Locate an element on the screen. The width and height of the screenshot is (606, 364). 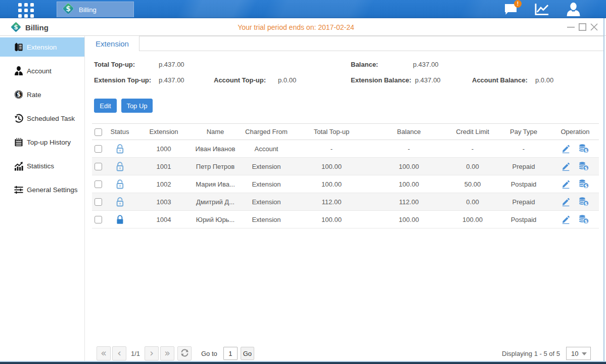
refresh-button is located at coordinates (184, 353).